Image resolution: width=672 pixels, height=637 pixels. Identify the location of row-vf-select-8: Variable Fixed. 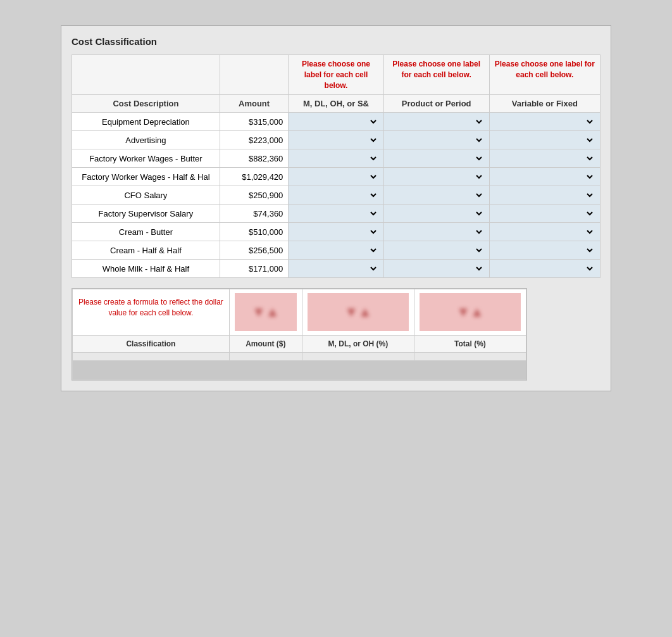
(544, 268).